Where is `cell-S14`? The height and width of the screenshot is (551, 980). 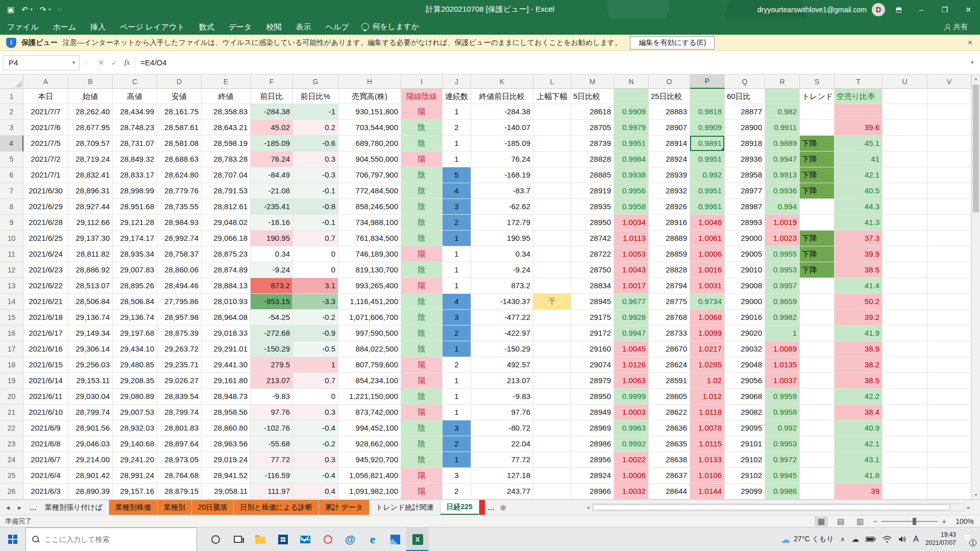
cell-S14 is located at coordinates (817, 302).